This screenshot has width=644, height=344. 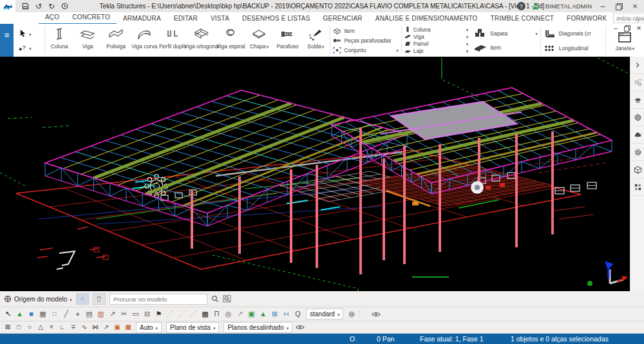 I want to click on select-filter-cuts-icon: ✂, so click(x=124, y=314).